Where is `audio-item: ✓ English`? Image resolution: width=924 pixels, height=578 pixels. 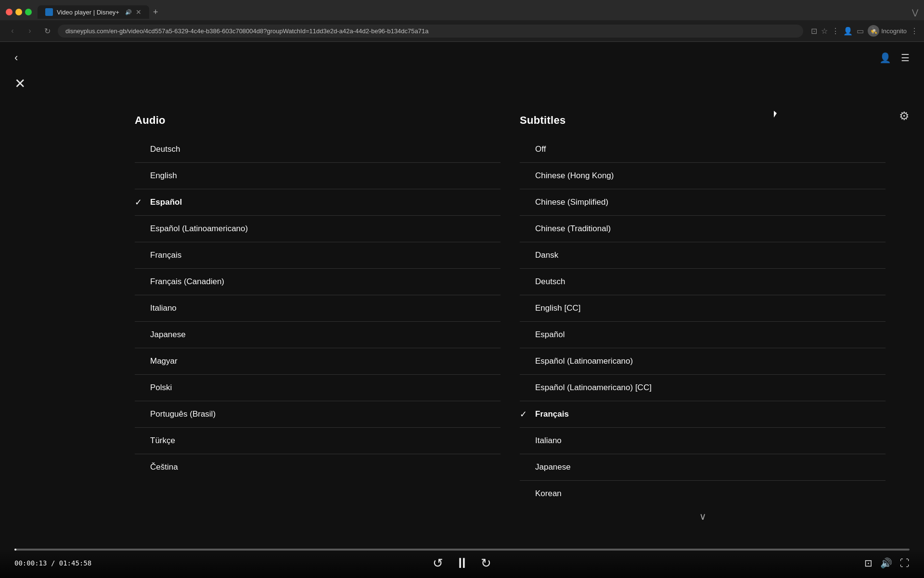
audio-item: ✓ English is located at coordinates (318, 176).